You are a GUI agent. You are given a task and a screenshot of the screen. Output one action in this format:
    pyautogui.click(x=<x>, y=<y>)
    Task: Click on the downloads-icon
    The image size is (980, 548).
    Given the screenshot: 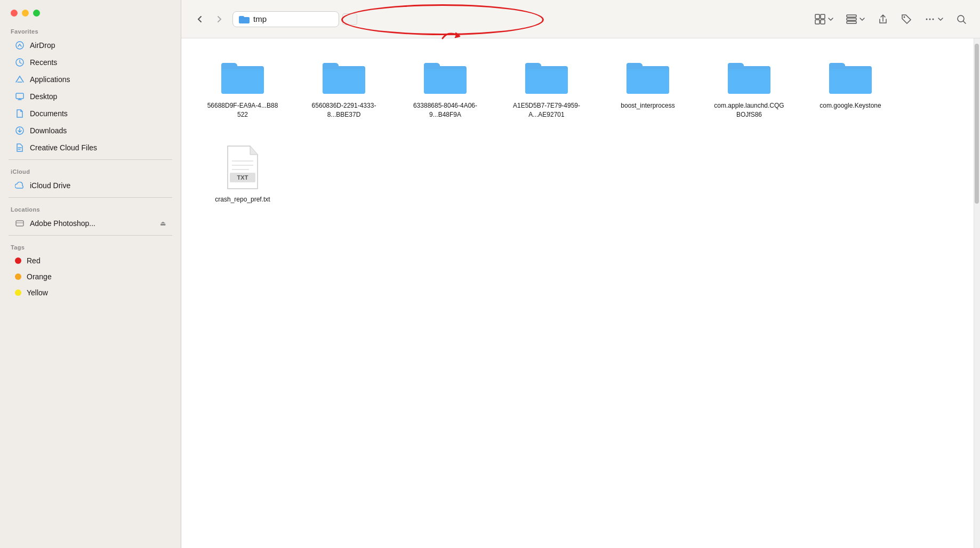 What is the action you would take?
    pyautogui.click(x=20, y=131)
    